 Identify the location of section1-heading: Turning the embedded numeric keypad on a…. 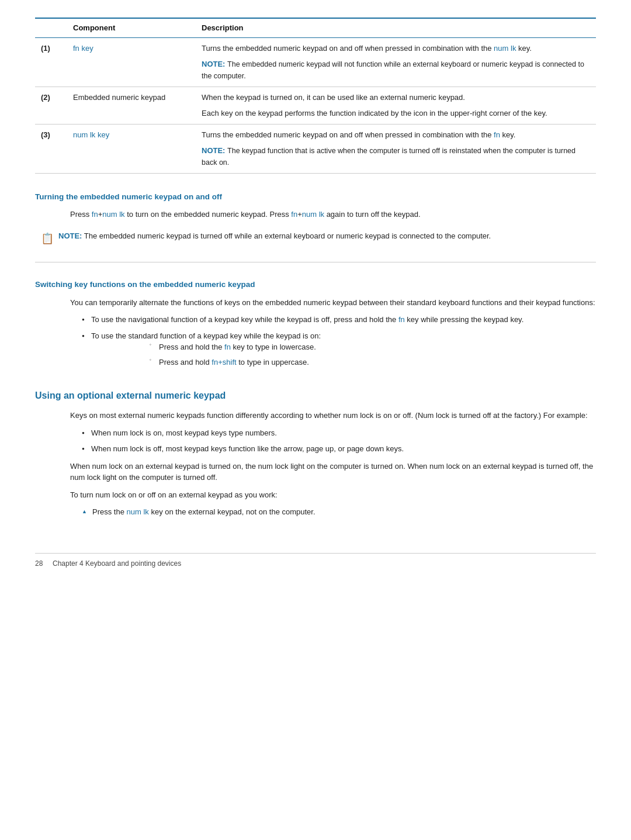
(316, 197).